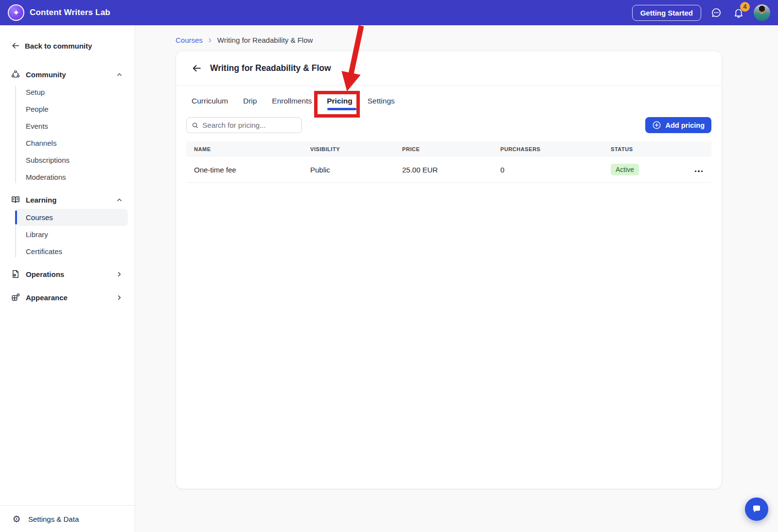 The image size is (778, 532). What do you see at coordinates (250, 101) in the screenshot?
I see `tab-drip: Drip` at bounding box center [250, 101].